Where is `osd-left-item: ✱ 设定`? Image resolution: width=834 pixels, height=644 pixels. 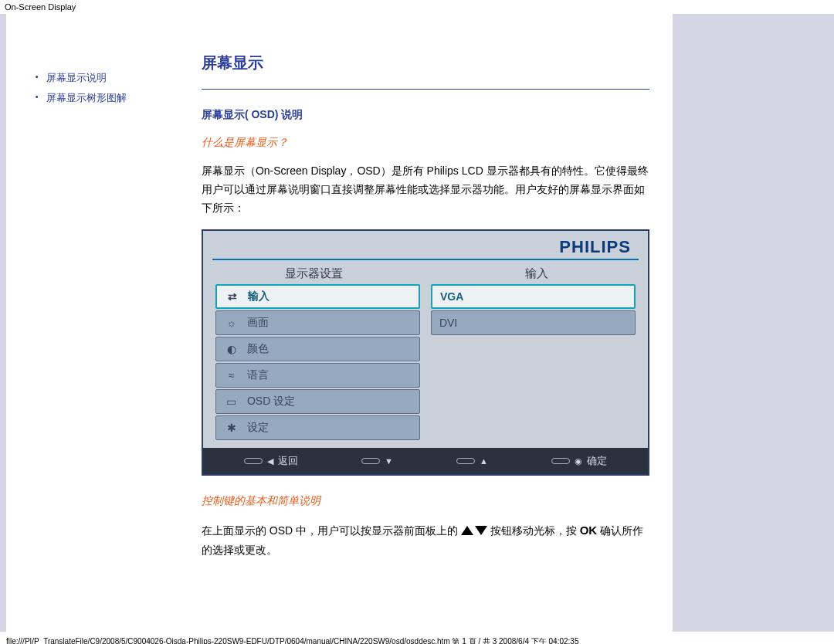 osd-left-item: ✱ 设定 is located at coordinates (318, 428).